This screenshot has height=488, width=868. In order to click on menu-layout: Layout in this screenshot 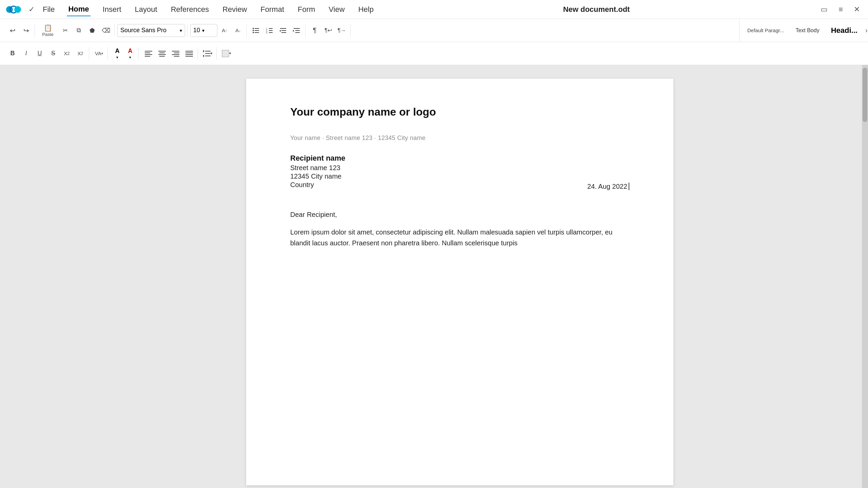, I will do `click(146, 9)`.